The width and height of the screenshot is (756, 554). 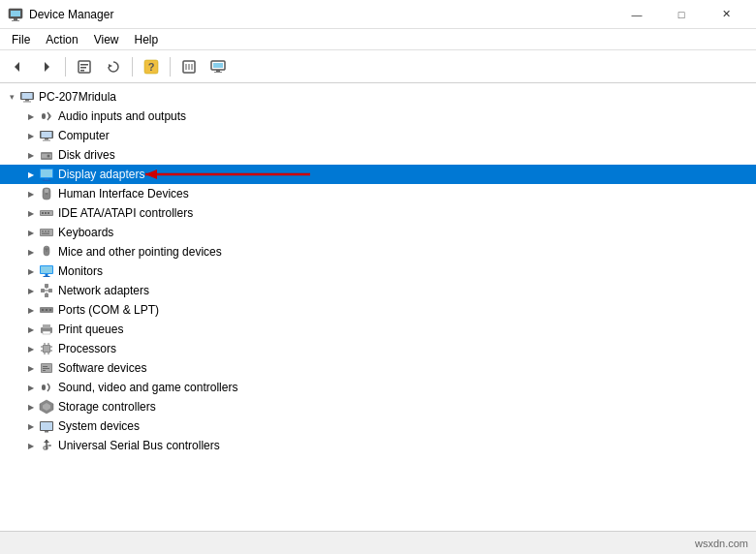 What do you see at coordinates (31, 329) in the screenshot?
I see `print-expand: ▶` at bounding box center [31, 329].